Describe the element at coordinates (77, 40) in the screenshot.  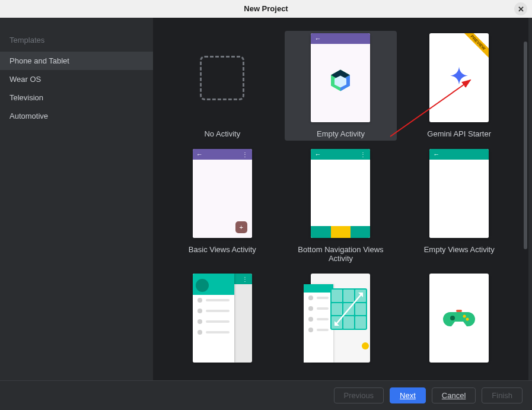
I see `sidebar-header: Templates` at that location.